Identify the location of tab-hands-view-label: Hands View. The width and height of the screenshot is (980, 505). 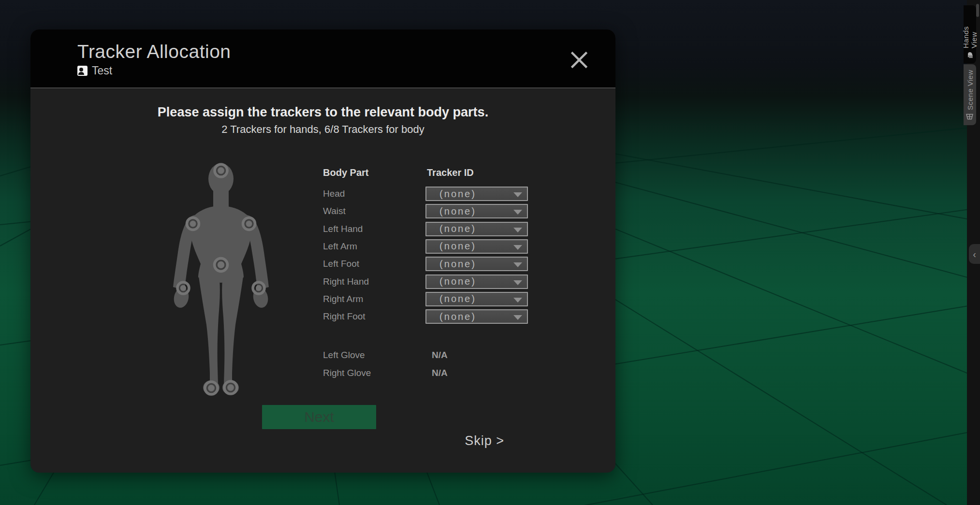
(970, 29).